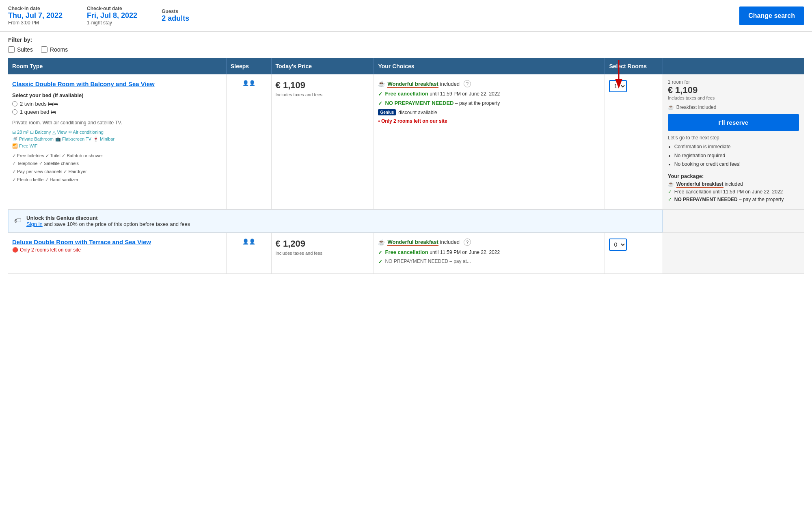  Describe the element at coordinates (86, 132) in the screenshot. I see `amenity-ac: ❄ Air conditioning` at that location.